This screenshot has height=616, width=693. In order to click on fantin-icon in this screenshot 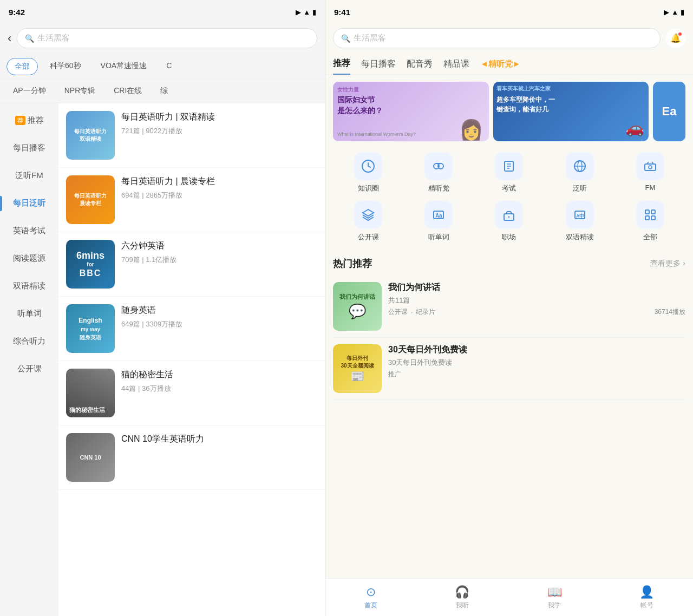, I will do `click(580, 166)`.